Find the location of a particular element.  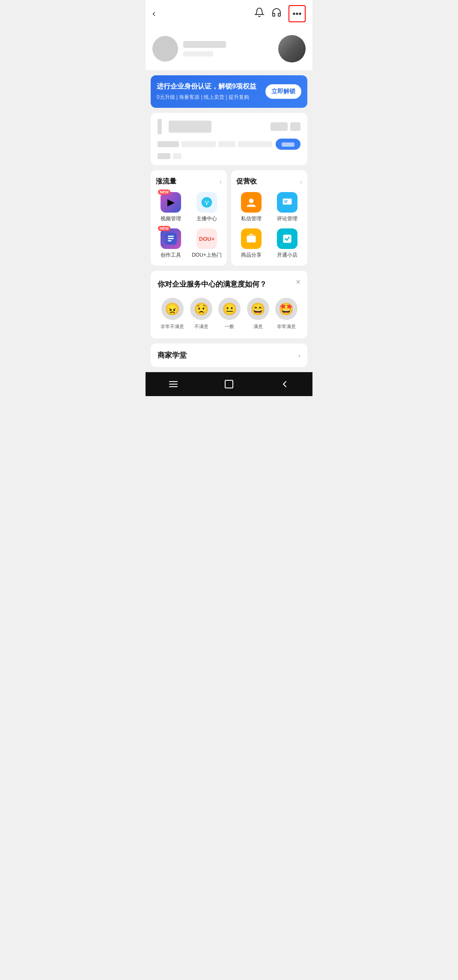

creation-tools-icon: NEW is located at coordinates (171, 239).